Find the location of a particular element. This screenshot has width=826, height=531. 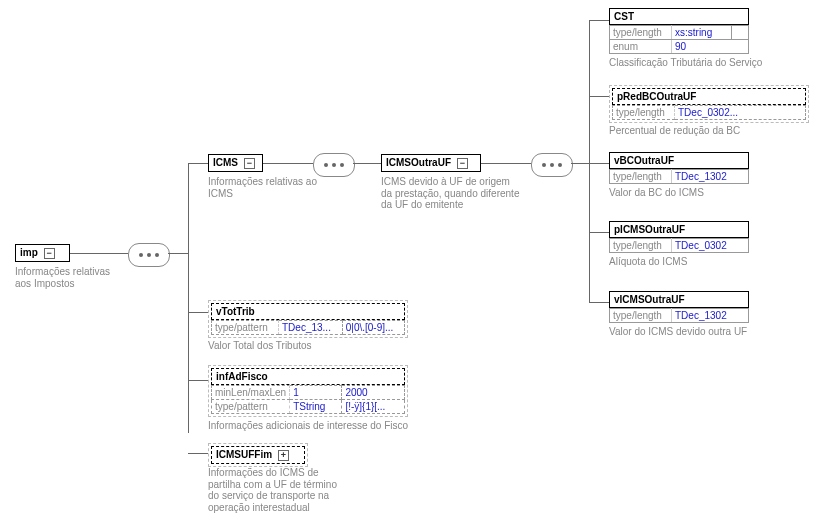

node-title: ICMSUFFim + is located at coordinates (258, 455).